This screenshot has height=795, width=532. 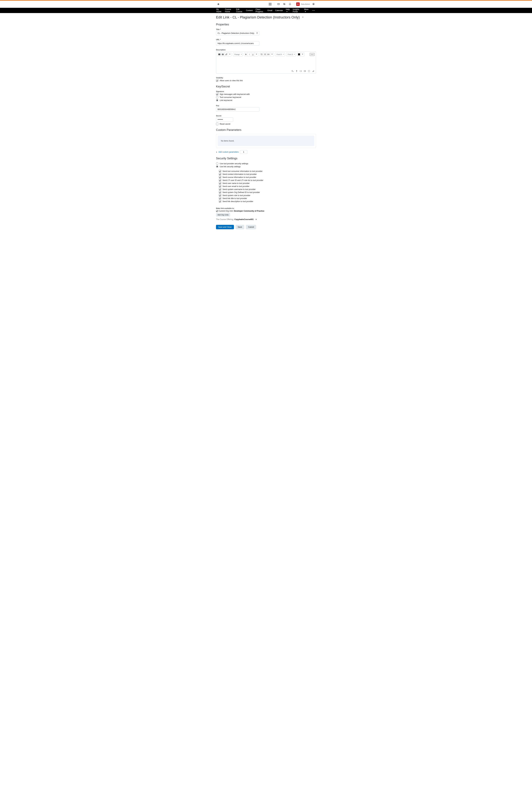 I want to click on signature-label: Signature, so click(x=266, y=91).